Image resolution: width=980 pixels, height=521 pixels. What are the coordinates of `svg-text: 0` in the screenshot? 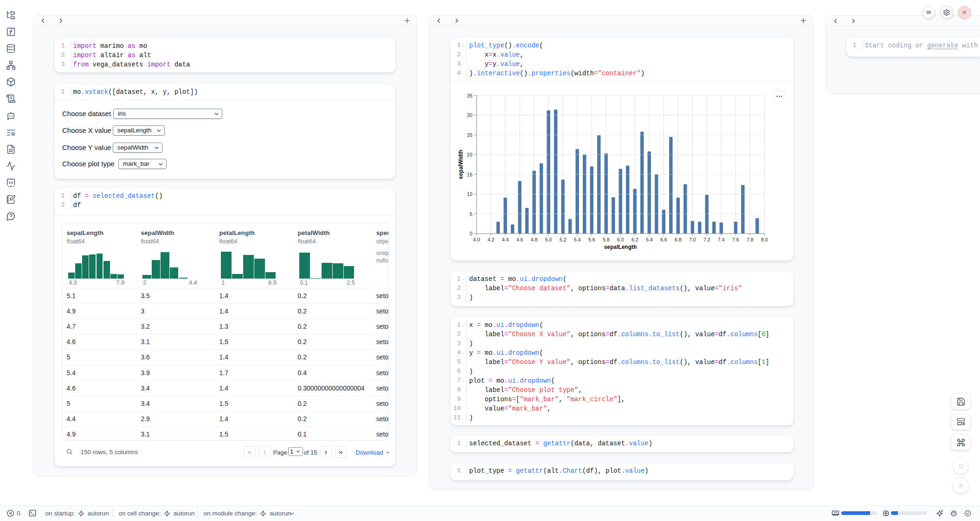 It's located at (471, 234).